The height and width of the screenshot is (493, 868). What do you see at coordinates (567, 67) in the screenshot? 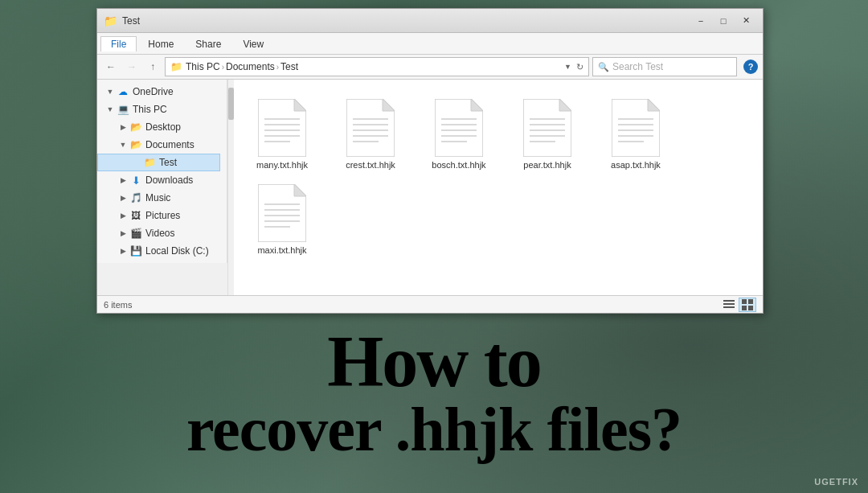
I see `address-dropdown-icon: ▼` at bounding box center [567, 67].